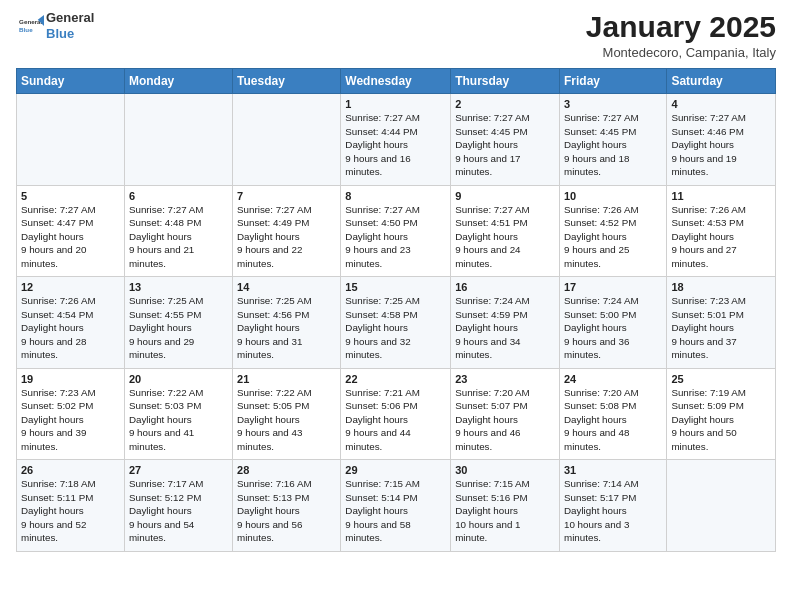 This screenshot has height=612, width=792. I want to click on day-number: 26, so click(70, 470).